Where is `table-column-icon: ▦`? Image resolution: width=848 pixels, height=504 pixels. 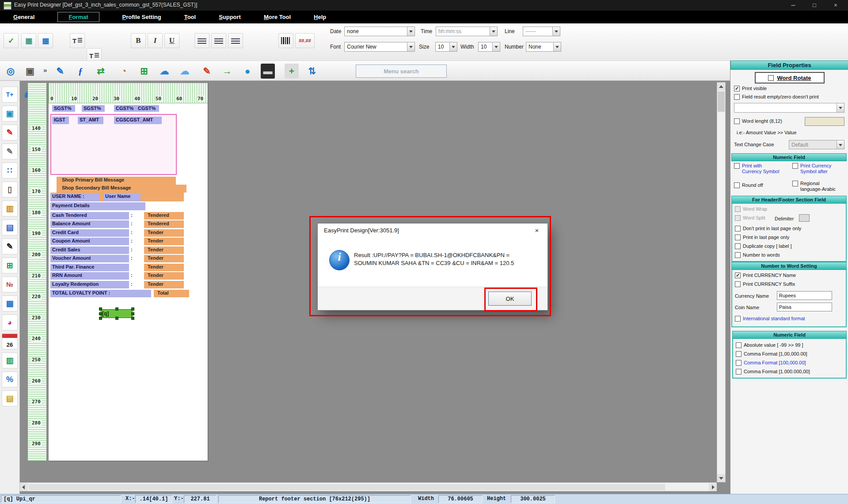
table-column-icon: ▦ is located at coordinates (46, 41).